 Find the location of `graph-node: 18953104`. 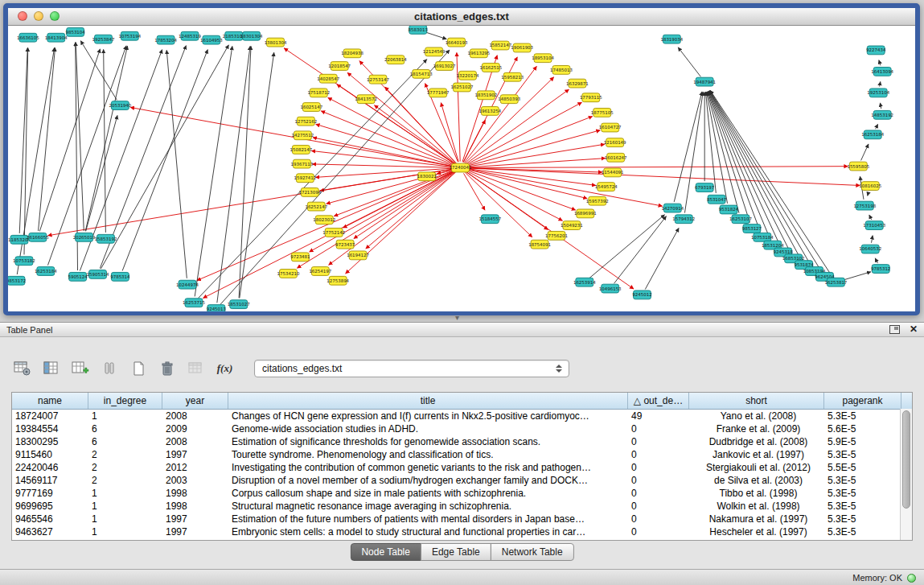

graph-node: 18953104 is located at coordinates (543, 58).